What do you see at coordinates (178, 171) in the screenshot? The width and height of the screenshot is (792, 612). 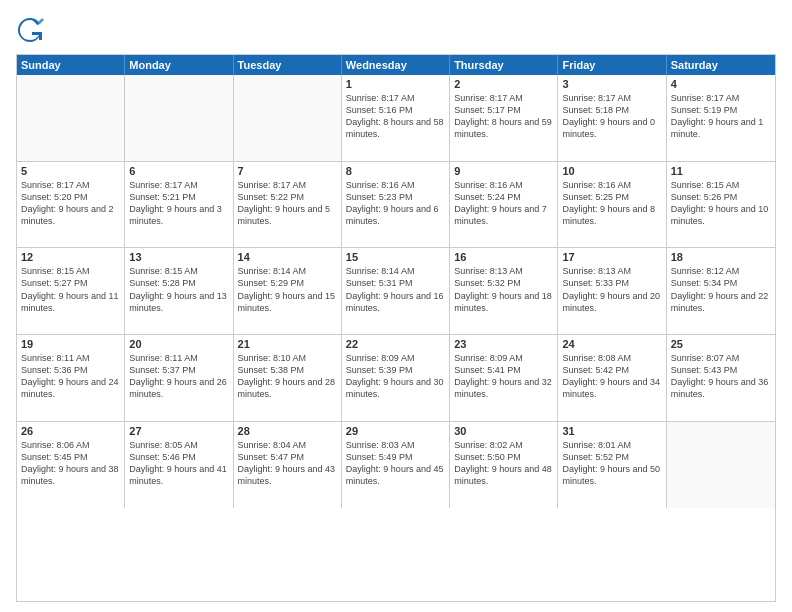 I see `day-number: 6` at bounding box center [178, 171].